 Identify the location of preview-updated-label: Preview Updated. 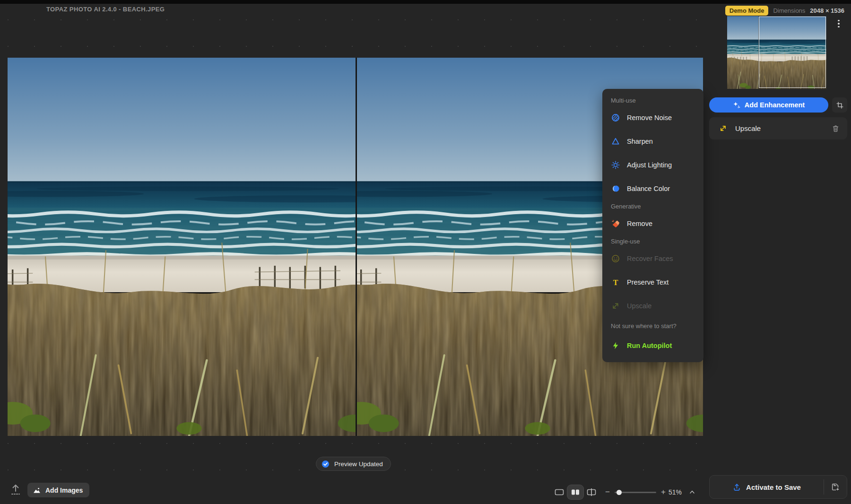
(358, 464).